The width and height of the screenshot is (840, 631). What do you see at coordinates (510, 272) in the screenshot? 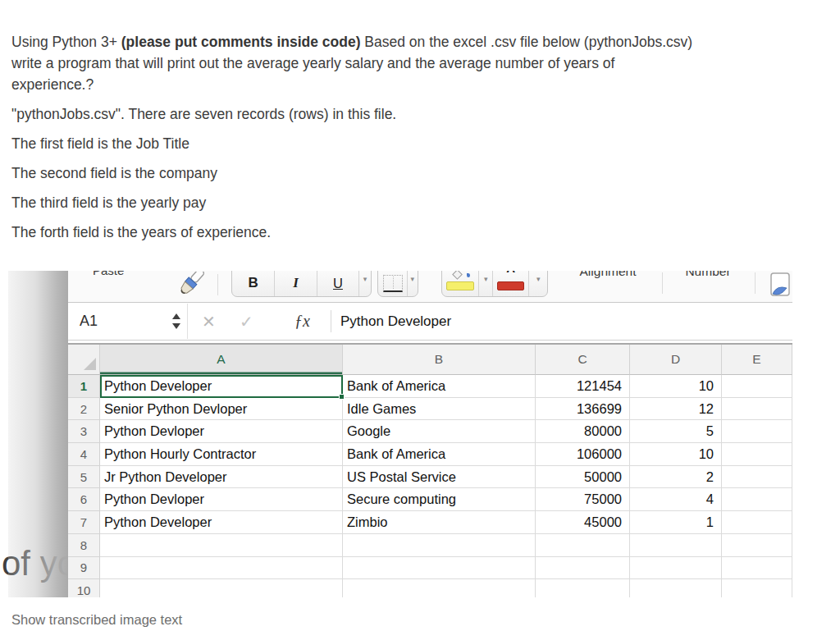
I see `font-color-letter-icon: A` at bounding box center [510, 272].